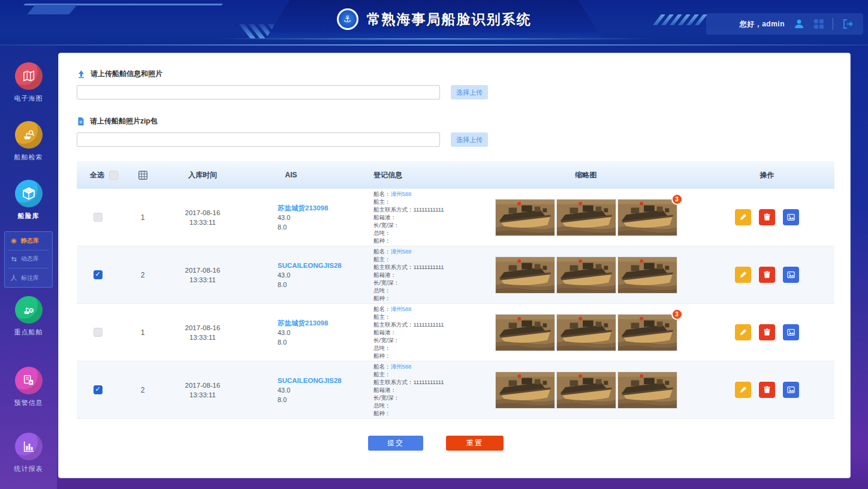 The height and width of the screenshot is (489, 868). I want to click on thumbnail-group, so click(586, 390).